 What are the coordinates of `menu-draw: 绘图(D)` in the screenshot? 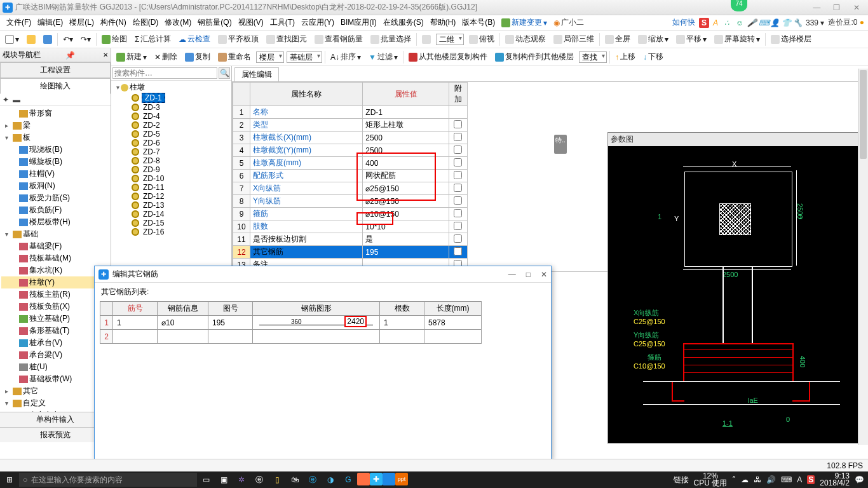 It's located at (146, 23).